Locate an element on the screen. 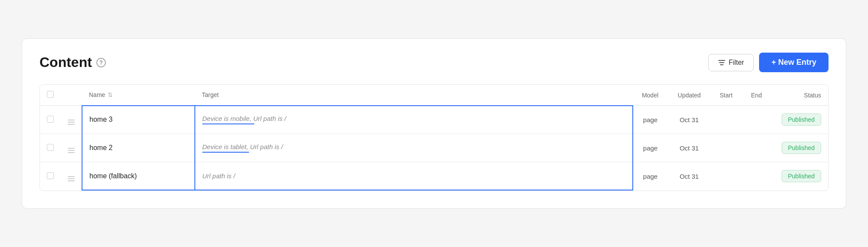  table-header-row: Name ⇅ Target Model Updated Start is located at coordinates (434, 95).